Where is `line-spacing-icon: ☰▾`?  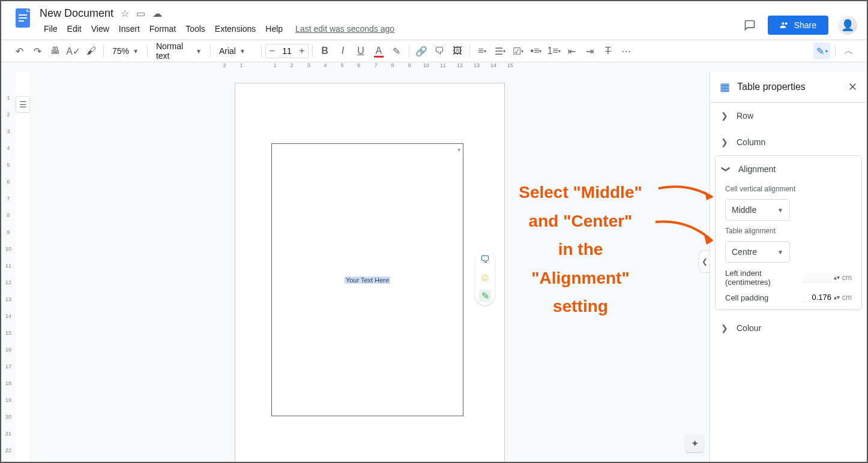
line-spacing-icon: ☰▾ is located at coordinates (500, 51).